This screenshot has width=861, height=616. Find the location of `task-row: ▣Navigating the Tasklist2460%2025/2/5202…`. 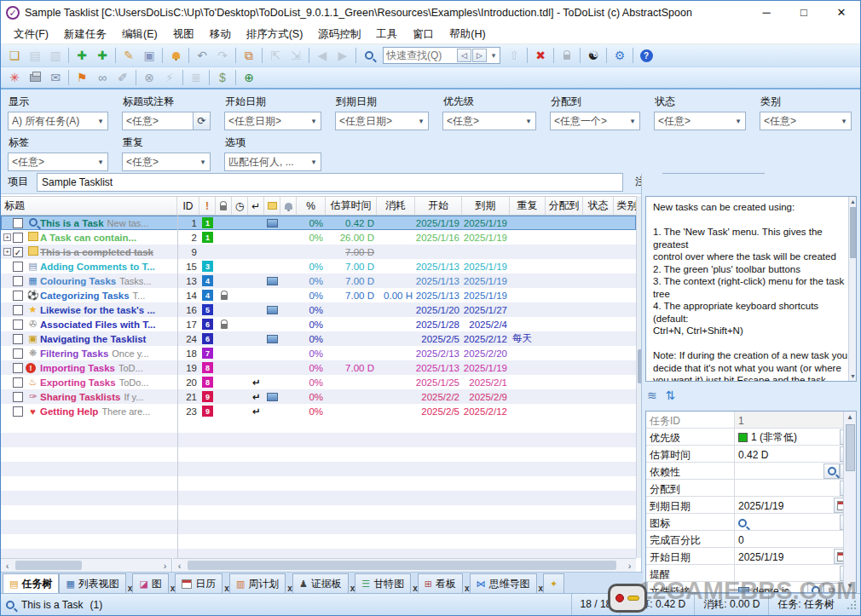

task-row: ▣Navigating the Tasklist2460%2025/2/5202… is located at coordinates (319, 339).